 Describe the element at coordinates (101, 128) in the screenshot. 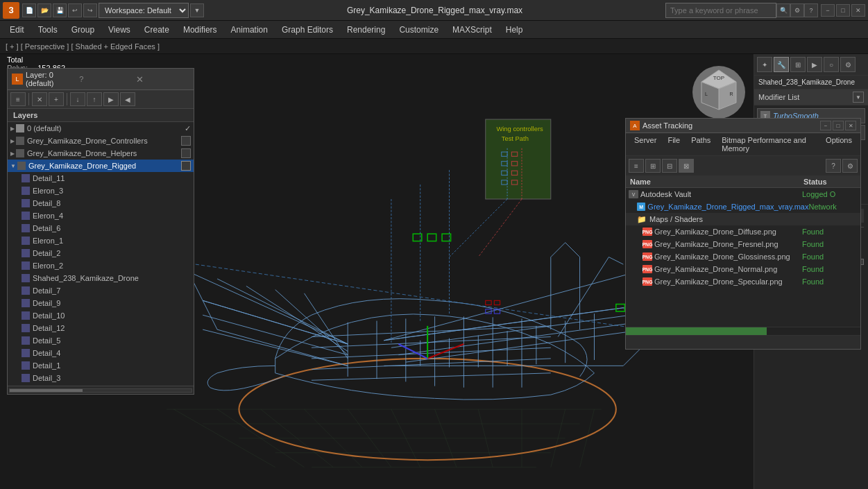

I see `layer-item-default: ▶ 0 (default) ✓` at that location.